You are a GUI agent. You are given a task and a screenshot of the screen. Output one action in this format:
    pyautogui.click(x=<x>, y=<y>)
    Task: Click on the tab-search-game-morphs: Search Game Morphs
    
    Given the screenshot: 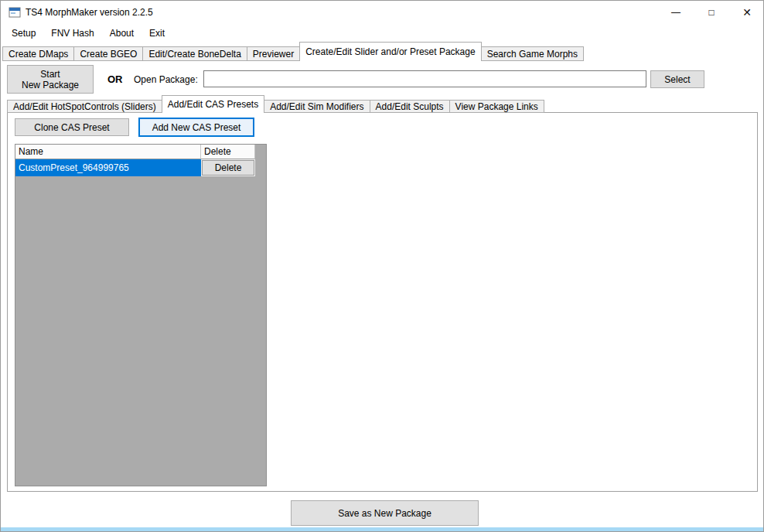 What is the action you would take?
    pyautogui.click(x=532, y=54)
    